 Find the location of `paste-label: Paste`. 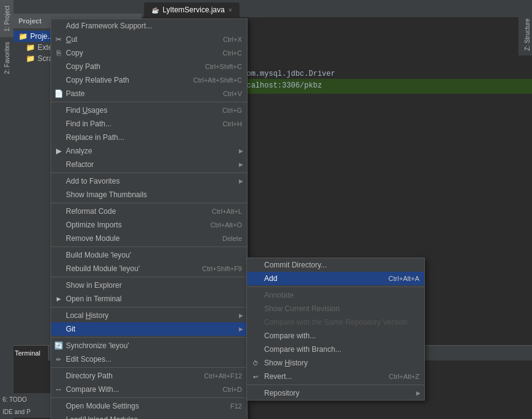

paste-label: Paste is located at coordinates (75, 94).